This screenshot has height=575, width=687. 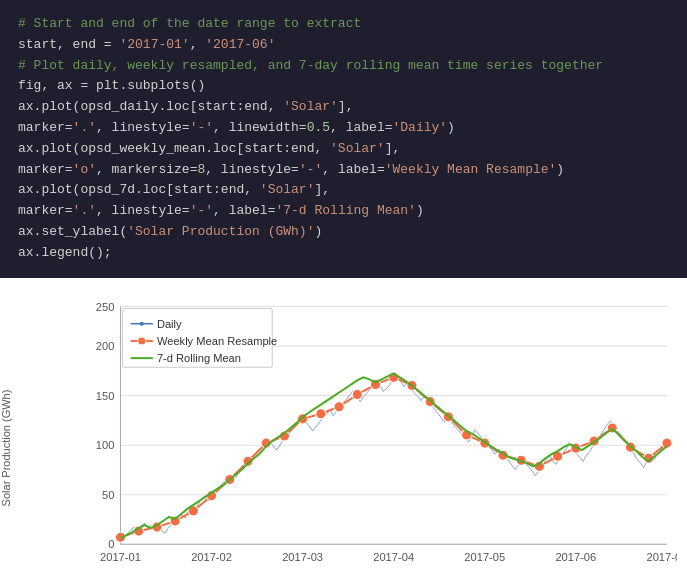 I want to click on svg-text: 2017-03, so click(x=302, y=557).